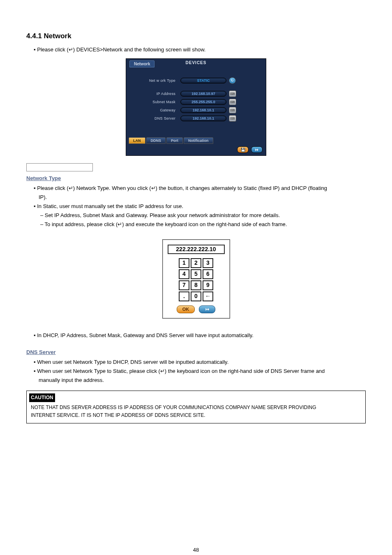  I want to click on section-heading: 4.4.1 Network, so click(196, 36).